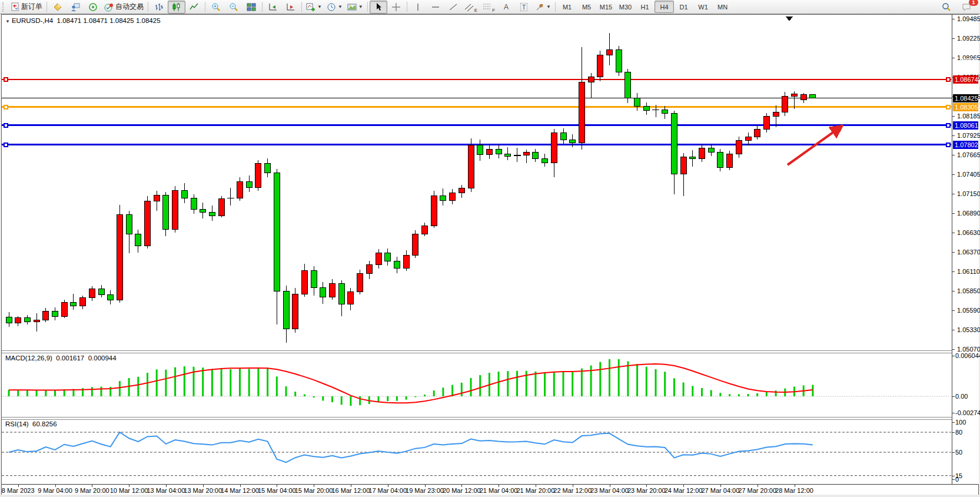  What do you see at coordinates (471, 7) in the screenshot?
I see `channel-tool-button: E` at bounding box center [471, 7].